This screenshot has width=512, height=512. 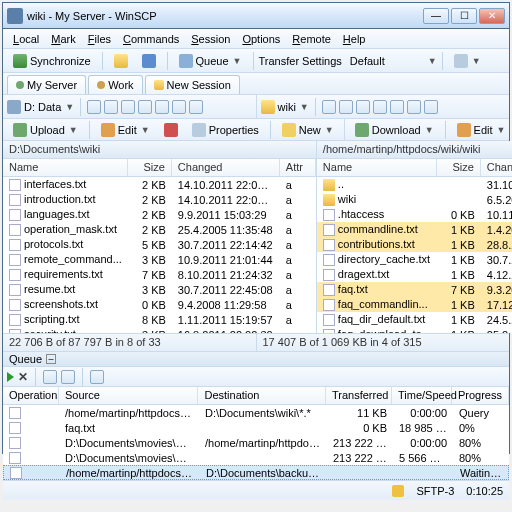 I want to click on new-local-button: New▼, so click(x=308, y=130).